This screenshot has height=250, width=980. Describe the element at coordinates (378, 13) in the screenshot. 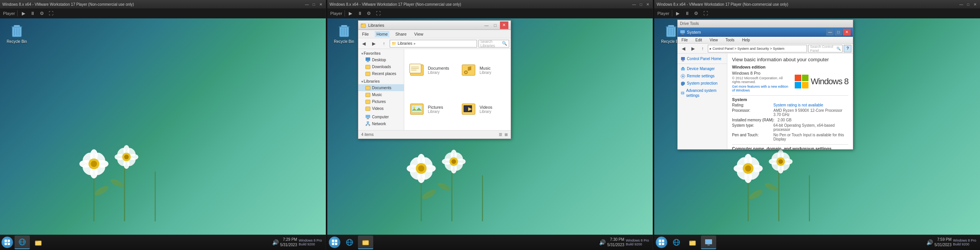

I see `vm2-fullscreen-btn: ⛶` at that location.